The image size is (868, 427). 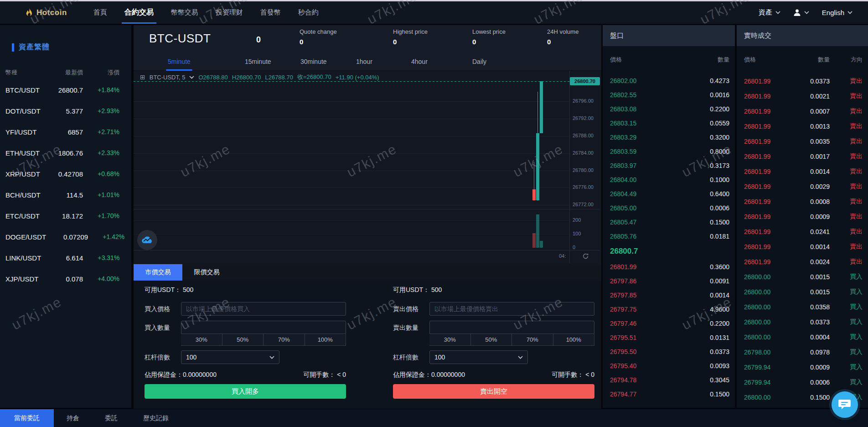 What do you see at coordinates (480, 62) in the screenshot?
I see `interval-tab: Daily` at bounding box center [480, 62].